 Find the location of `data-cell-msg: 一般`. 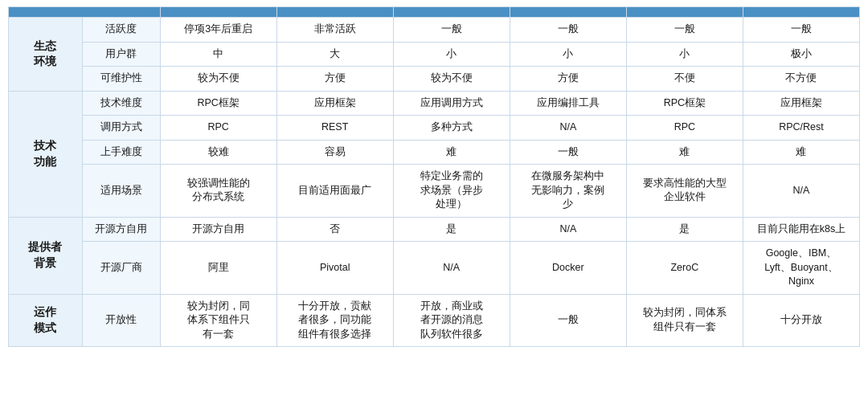

data-cell-msg: 一般 is located at coordinates (452, 31).